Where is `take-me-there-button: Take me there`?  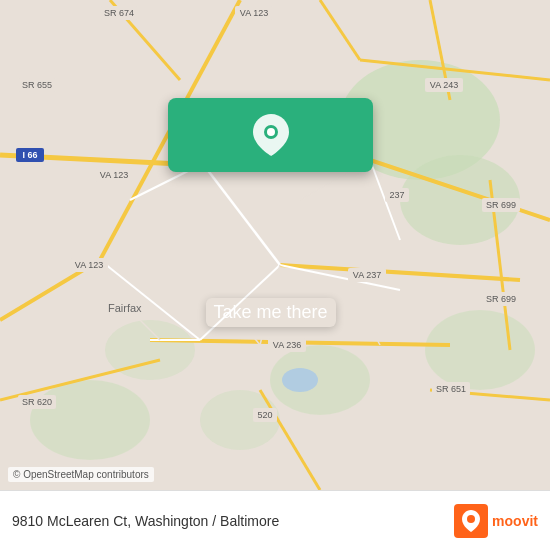
take-me-there-button: Take me there is located at coordinates (270, 312).